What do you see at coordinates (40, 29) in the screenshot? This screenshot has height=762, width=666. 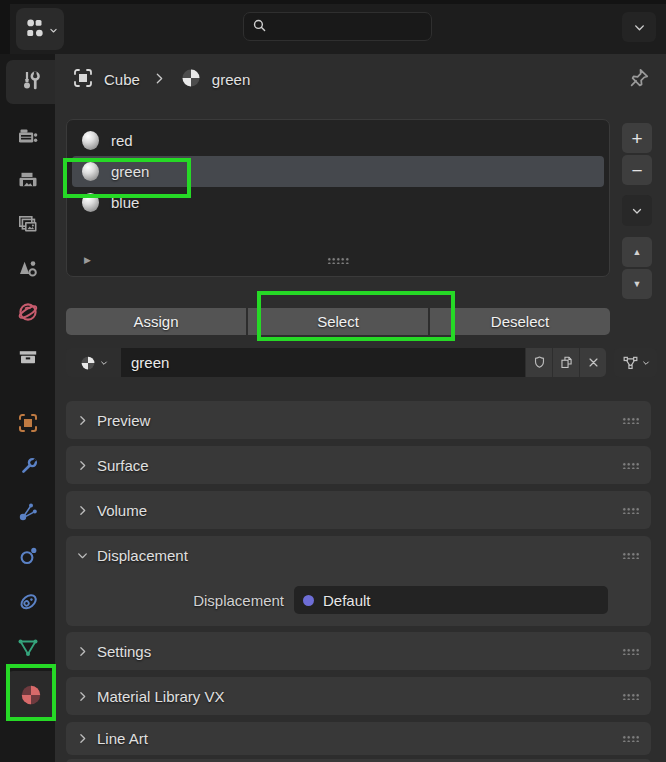 I see `editor-type-button` at bounding box center [40, 29].